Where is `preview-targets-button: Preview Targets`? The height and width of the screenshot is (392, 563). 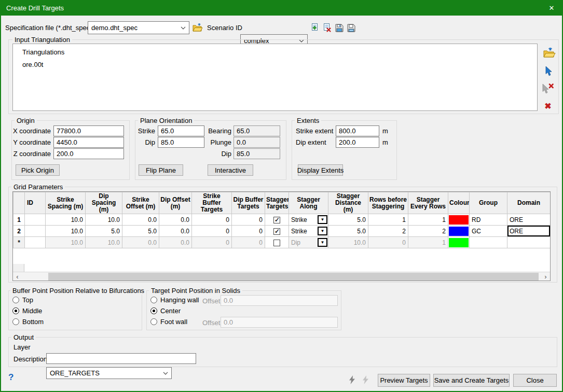 preview-targets-button: Preview Targets is located at coordinates (404, 381).